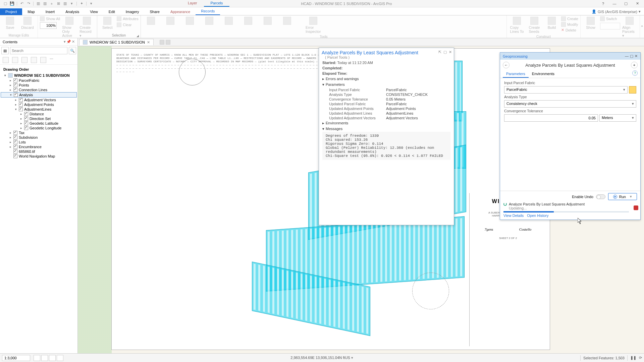 The width and height of the screenshot is (644, 362). I want to click on toc-layer: Geodetic Latitude, so click(44, 123).